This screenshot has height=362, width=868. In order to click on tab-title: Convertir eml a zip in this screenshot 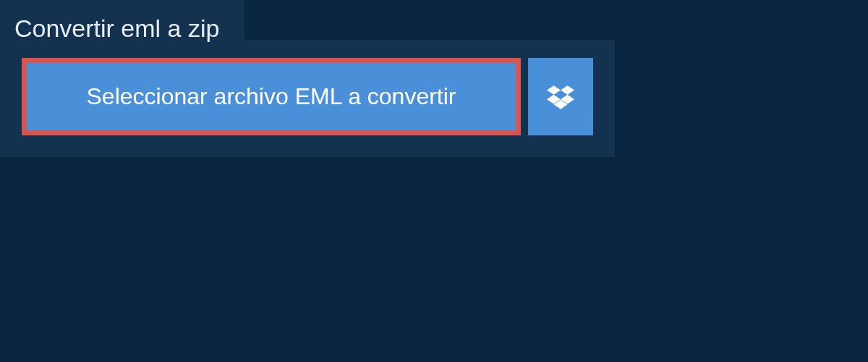, I will do `click(122, 28)`.